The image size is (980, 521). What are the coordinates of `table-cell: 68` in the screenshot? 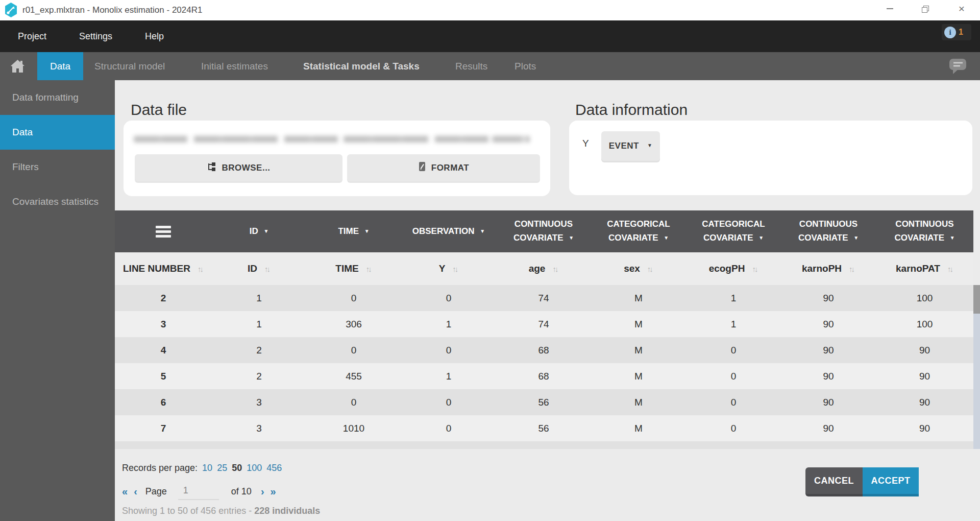 It's located at (544, 376).